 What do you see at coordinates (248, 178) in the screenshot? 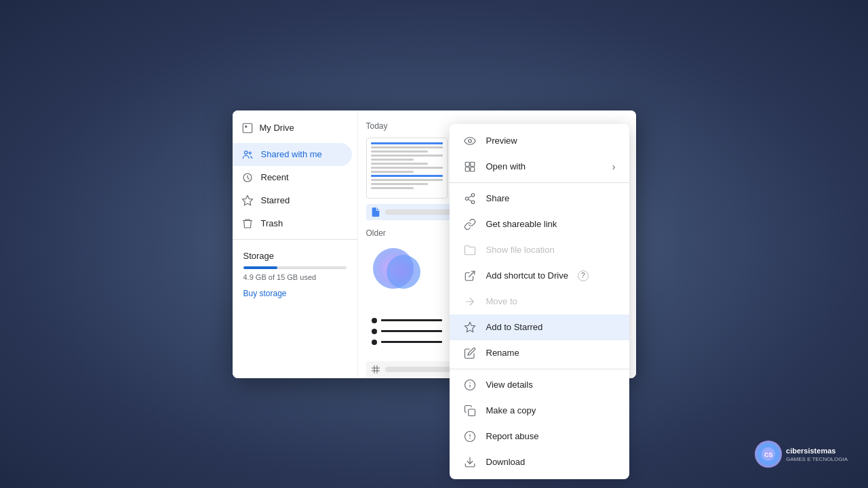
I see `clock-icon` at bounding box center [248, 178].